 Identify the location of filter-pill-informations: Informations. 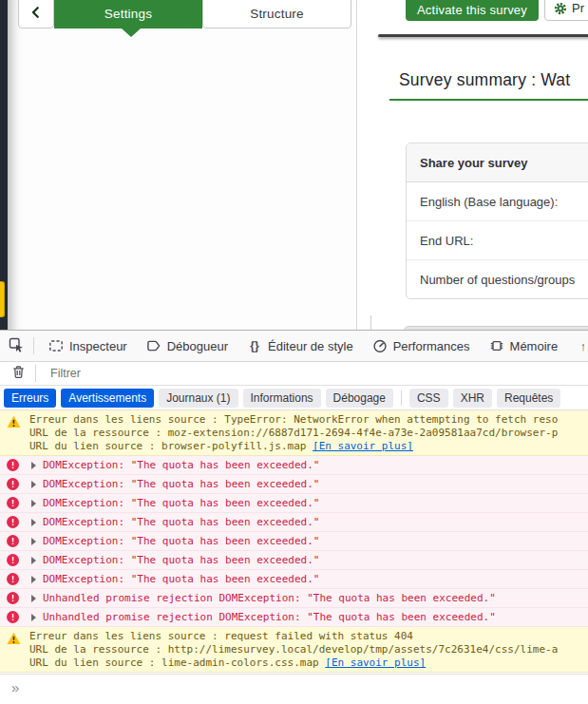
(282, 398).